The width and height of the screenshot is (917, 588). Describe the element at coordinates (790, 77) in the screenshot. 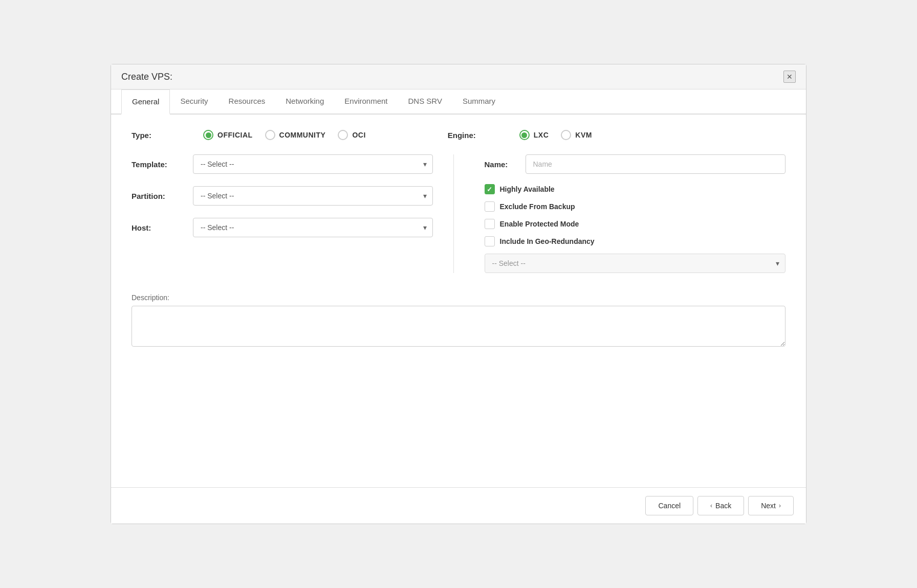

I see `close-button: ✕` at that location.